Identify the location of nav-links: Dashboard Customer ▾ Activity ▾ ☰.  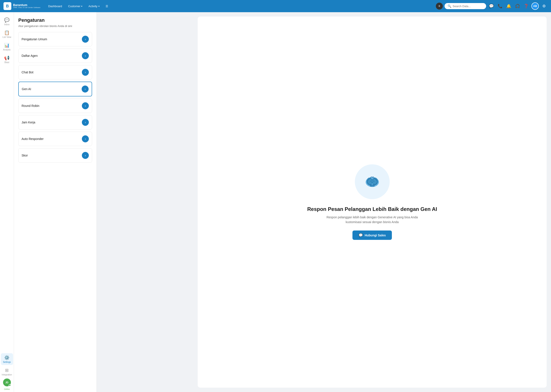
(238, 6).